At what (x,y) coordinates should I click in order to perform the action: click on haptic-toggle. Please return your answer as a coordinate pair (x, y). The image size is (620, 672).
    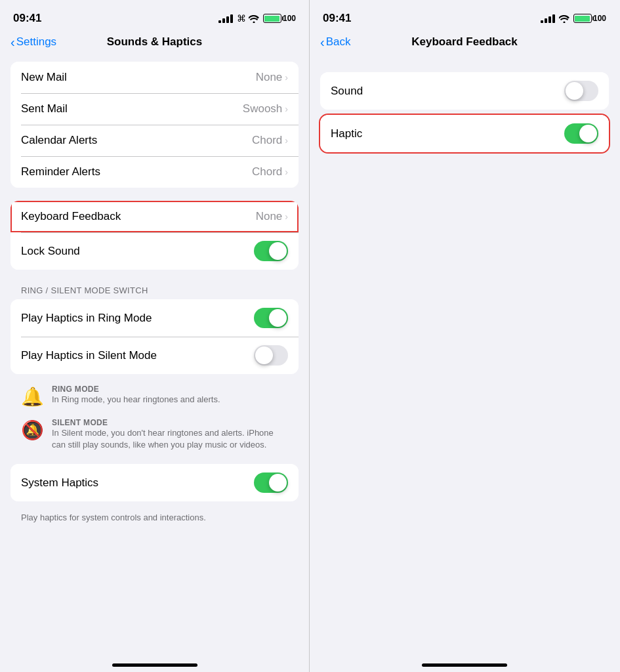
    Looking at the image, I should click on (581, 134).